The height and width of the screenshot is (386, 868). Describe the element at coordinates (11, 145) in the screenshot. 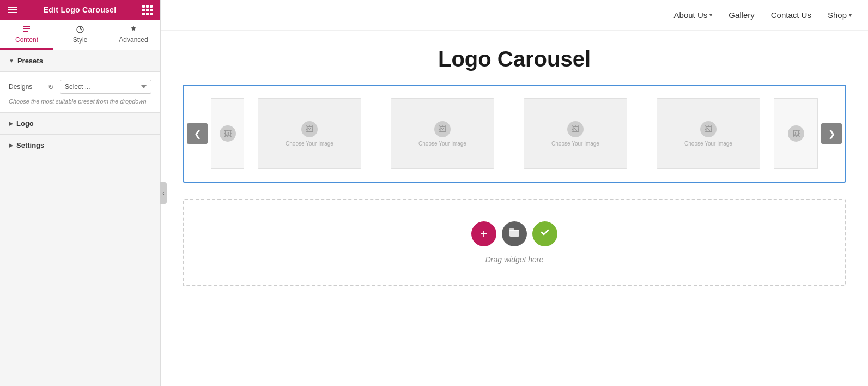

I see `chevron-right-icon-2: ▶` at that location.